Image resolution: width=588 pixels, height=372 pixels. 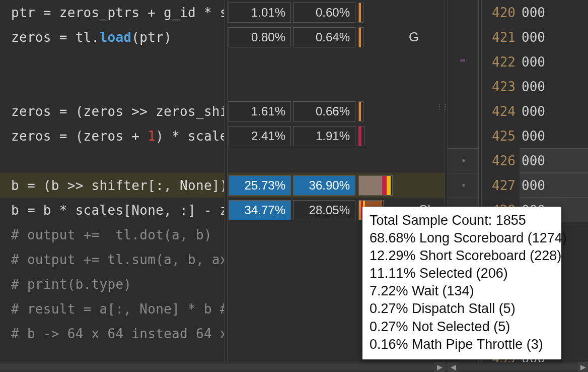 I want to click on bar-h-scrollbar: ▶, so click(x=336, y=367).